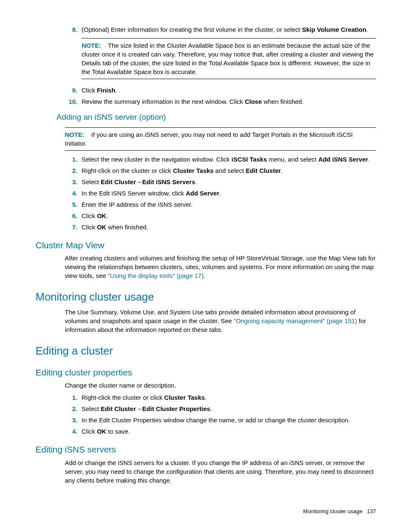 The image size is (399, 532). What do you see at coordinates (220, 398) in the screenshot?
I see `props-step-1: 1. Right-click the cluster or click Clus…` at bounding box center [220, 398].